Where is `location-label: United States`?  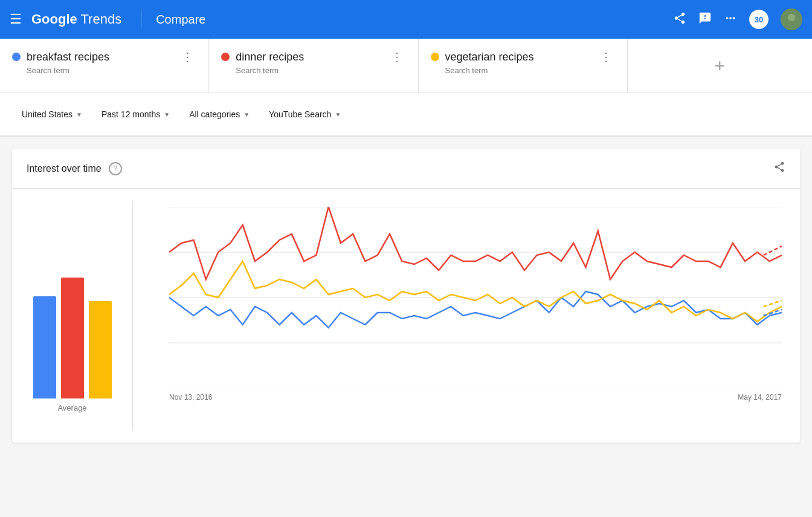
location-label: United States is located at coordinates (47, 114).